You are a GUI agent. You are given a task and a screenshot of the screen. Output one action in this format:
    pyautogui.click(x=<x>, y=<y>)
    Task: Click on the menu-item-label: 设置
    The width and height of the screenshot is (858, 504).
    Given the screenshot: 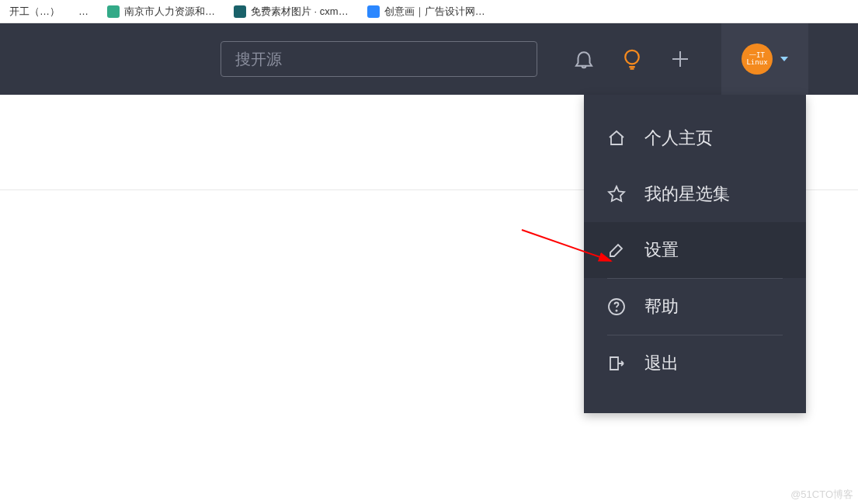 What is the action you would take?
    pyautogui.click(x=662, y=250)
    